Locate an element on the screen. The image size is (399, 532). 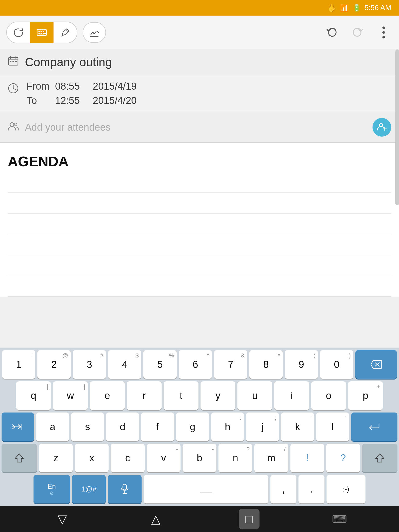
tab-key is located at coordinates (18, 427).